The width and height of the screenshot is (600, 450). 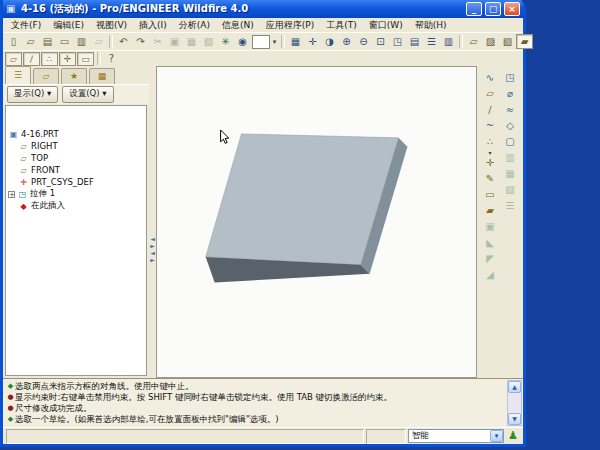 What do you see at coordinates (82, 158) in the screenshot?
I see `tree-item-top-plane: ▱ TOP` at bounding box center [82, 158].